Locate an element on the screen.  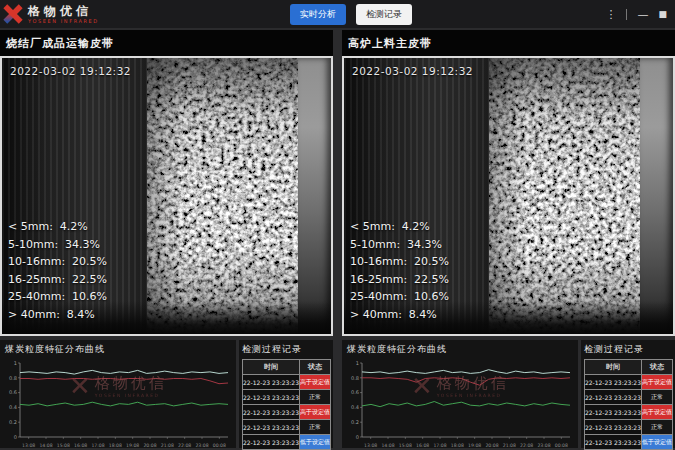
svg-text: 15:08 is located at coordinates (64, 446).